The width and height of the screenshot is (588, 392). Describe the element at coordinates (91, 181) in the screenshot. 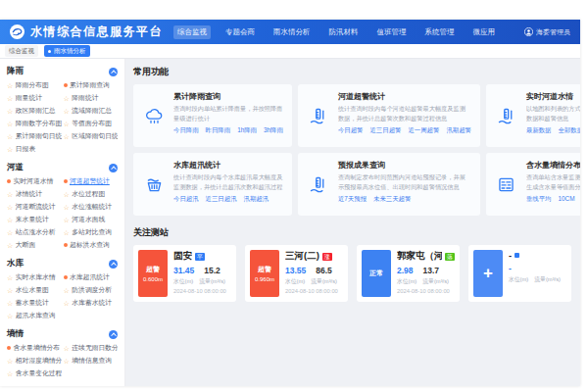

I see `sidebar-item-current: 河道超警统计` at that location.